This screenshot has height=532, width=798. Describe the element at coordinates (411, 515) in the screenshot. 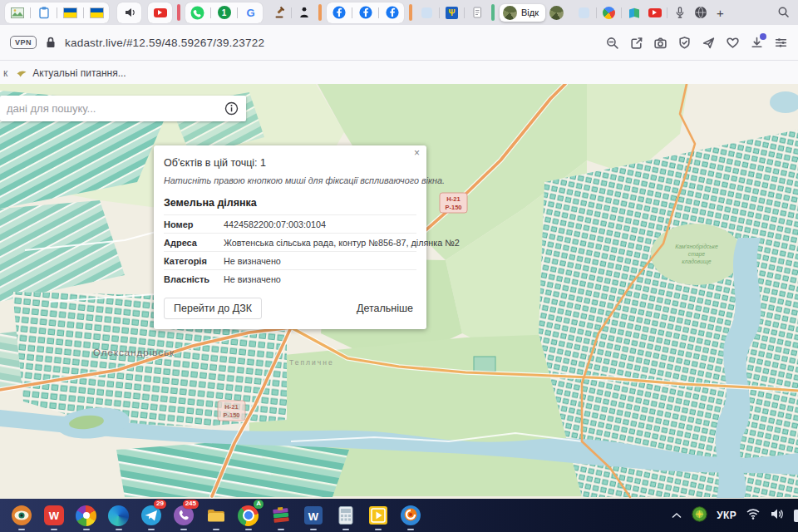

I see `media-app-icon` at that location.